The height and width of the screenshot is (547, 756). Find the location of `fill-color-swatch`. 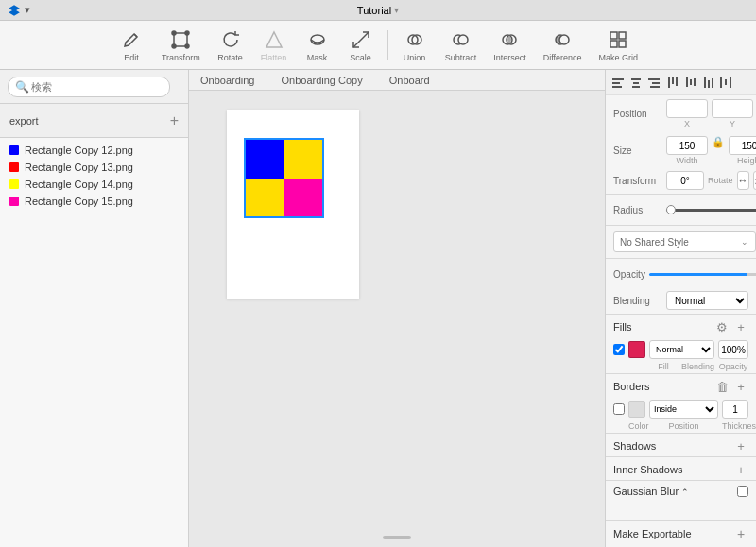

fill-color-swatch is located at coordinates (637, 350).